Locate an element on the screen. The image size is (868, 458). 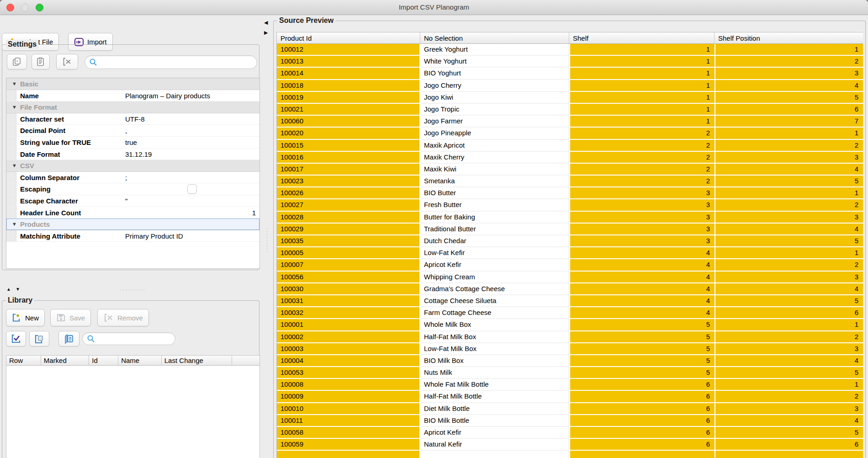
source-column-header: No Selection is located at coordinates (495, 38).